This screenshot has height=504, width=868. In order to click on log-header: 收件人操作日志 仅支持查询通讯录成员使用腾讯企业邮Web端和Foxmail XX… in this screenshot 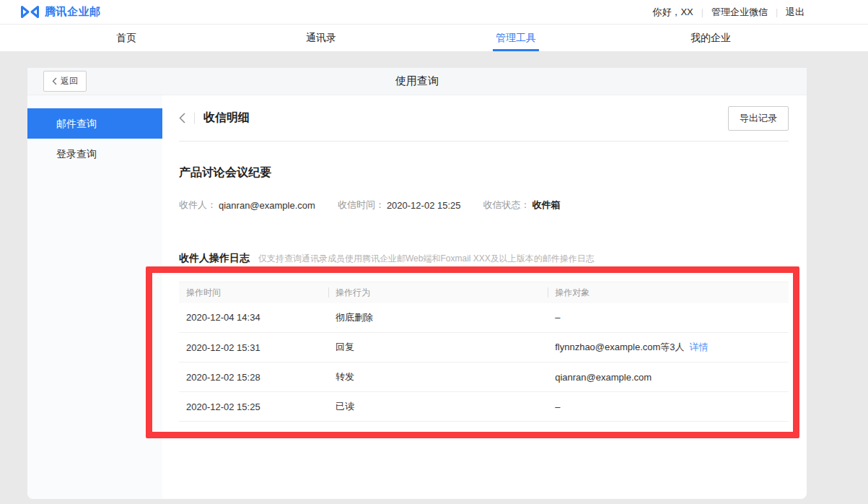, I will do `click(483, 258)`.